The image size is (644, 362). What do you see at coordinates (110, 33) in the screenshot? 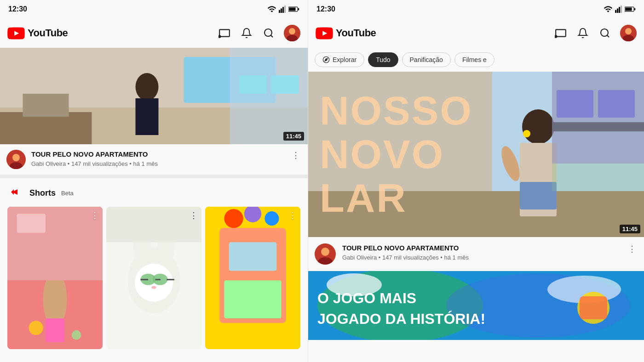
I see `yt-logo-left: YouTube` at bounding box center [110, 33].